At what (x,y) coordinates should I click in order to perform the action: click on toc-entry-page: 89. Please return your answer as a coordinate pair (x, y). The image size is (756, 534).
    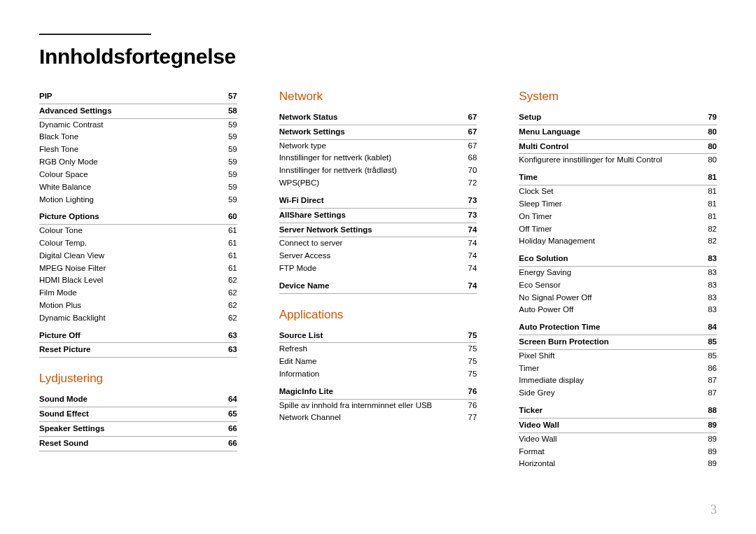
    Looking at the image, I should click on (706, 426).